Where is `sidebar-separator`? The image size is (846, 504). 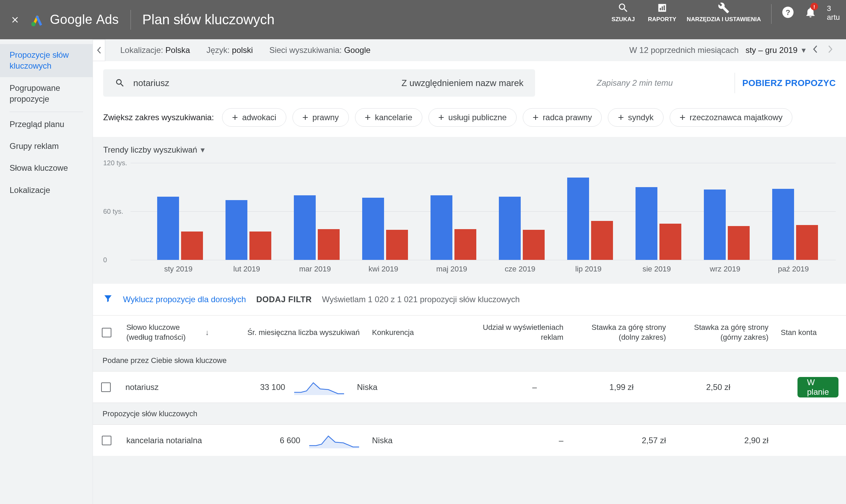
sidebar-separator is located at coordinates (46, 112).